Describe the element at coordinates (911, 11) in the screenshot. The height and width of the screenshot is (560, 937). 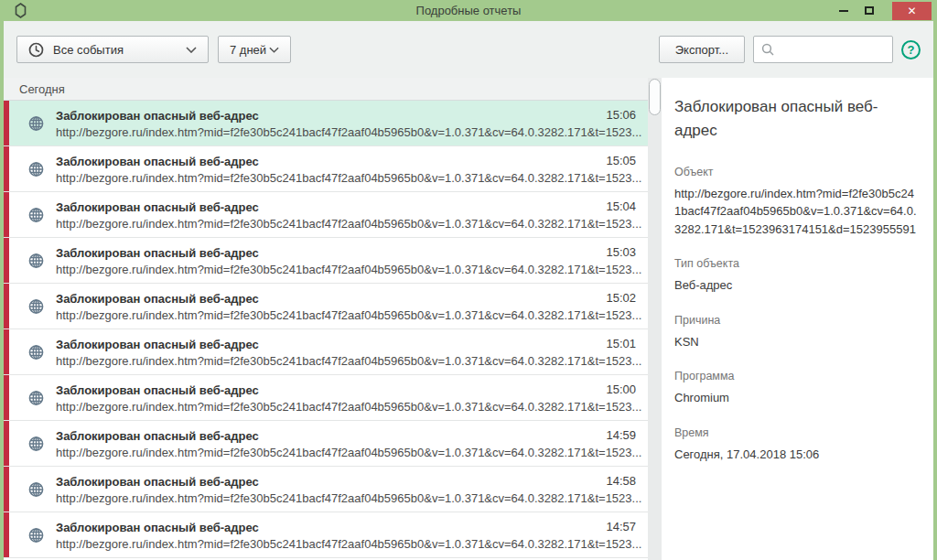
I see `close-button: ✕` at that location.